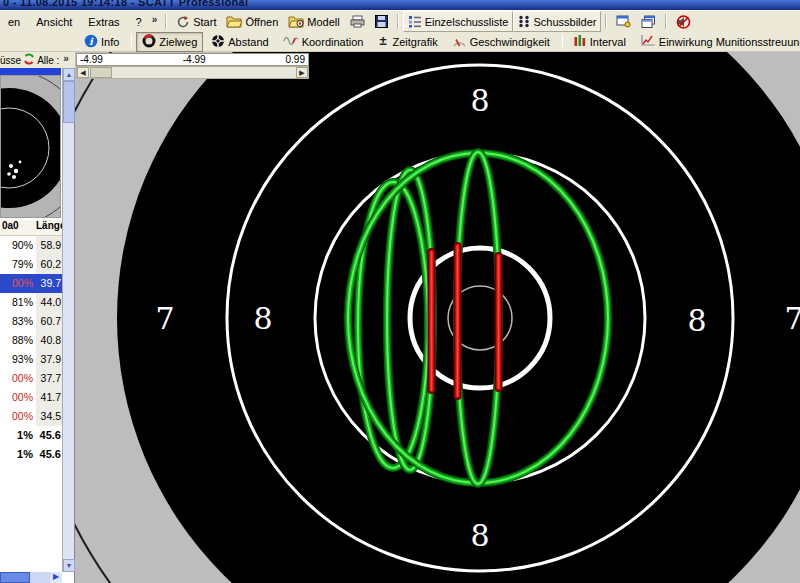  Describe the element at coordinates (240, 42) in the screenshot. I see `view-button-abstand: Abstand` at that location.